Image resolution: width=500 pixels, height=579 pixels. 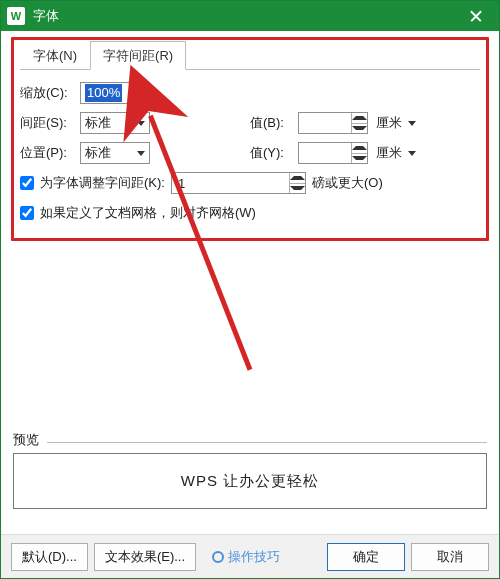 I want to click on value-y-up, so click(x=360, y=148).